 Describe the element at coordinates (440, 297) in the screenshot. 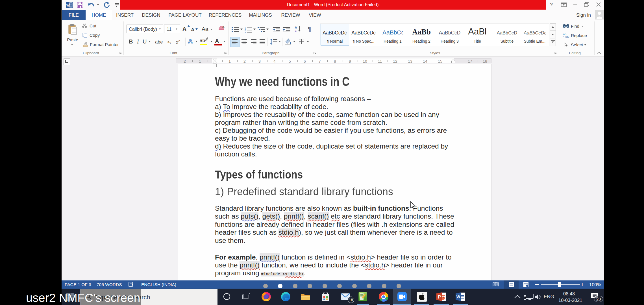

I see `svg-text: P` at that location.